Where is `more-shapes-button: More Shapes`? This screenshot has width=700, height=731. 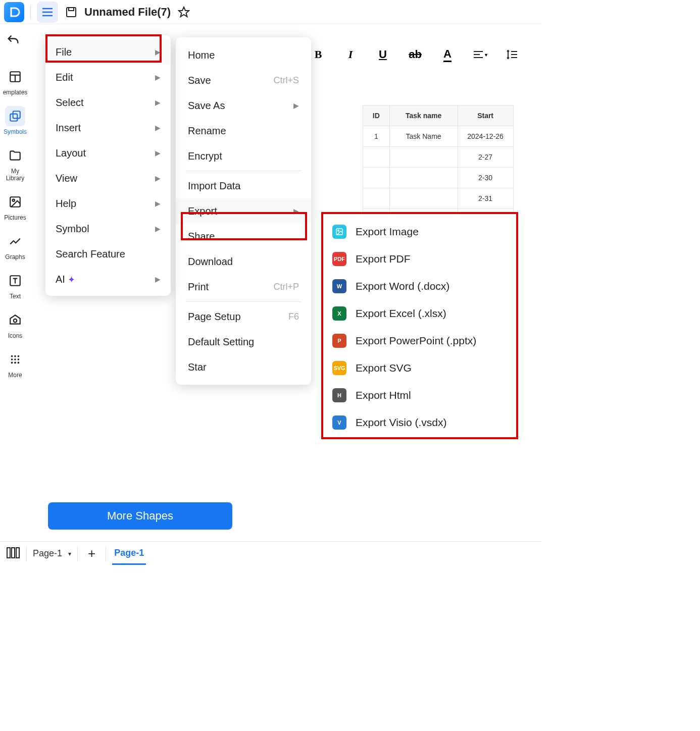 more-shapes-button: More Shapes is located at coordinates (140, 516).